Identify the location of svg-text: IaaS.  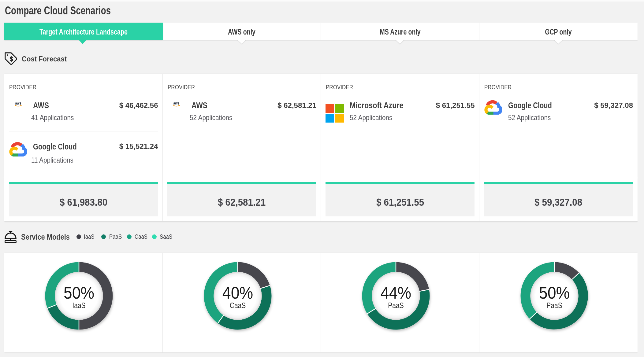
(79, 305).